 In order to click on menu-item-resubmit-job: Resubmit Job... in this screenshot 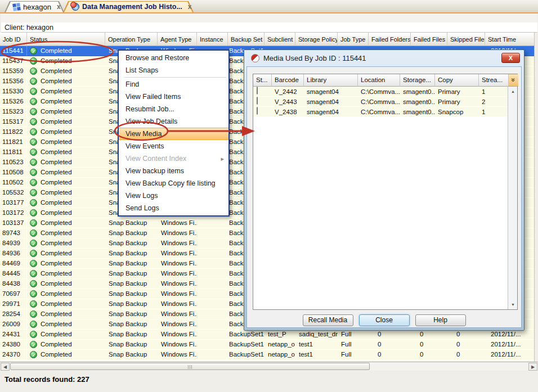, I will do `click(173, 109)`.